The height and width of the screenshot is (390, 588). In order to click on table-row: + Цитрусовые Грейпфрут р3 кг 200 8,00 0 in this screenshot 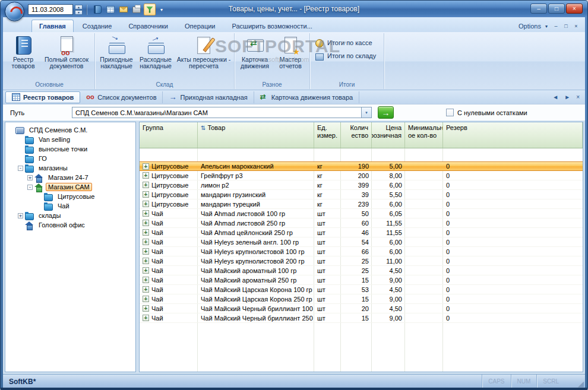, I will do `click(361, 176)`.